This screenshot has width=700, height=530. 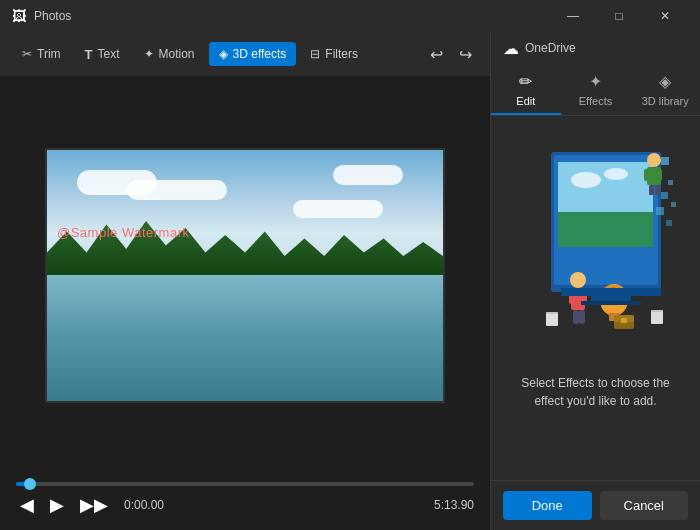 What do you see at coordinates (245, 484) in the screenshot?
I see `progress-row` at bounding box center [245, 484].